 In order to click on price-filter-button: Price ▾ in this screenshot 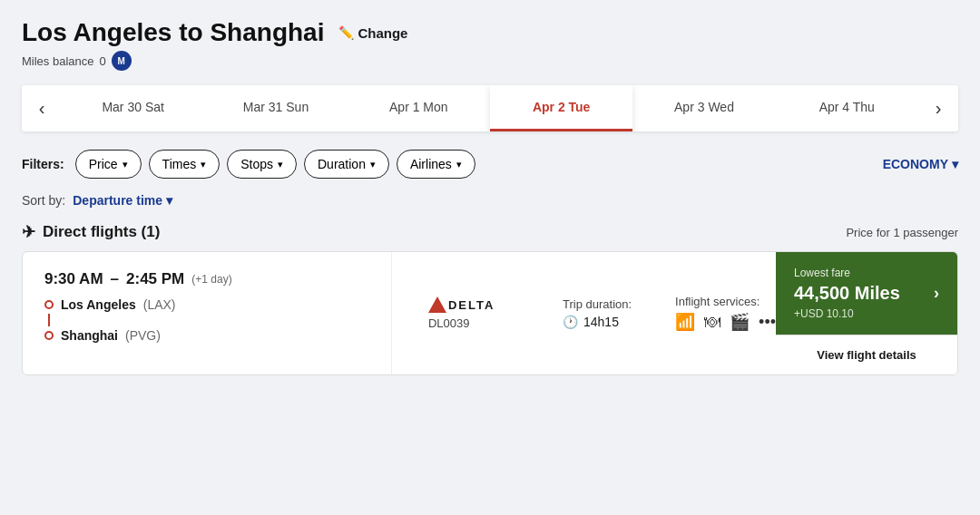, I will do `click(109, 164)`.